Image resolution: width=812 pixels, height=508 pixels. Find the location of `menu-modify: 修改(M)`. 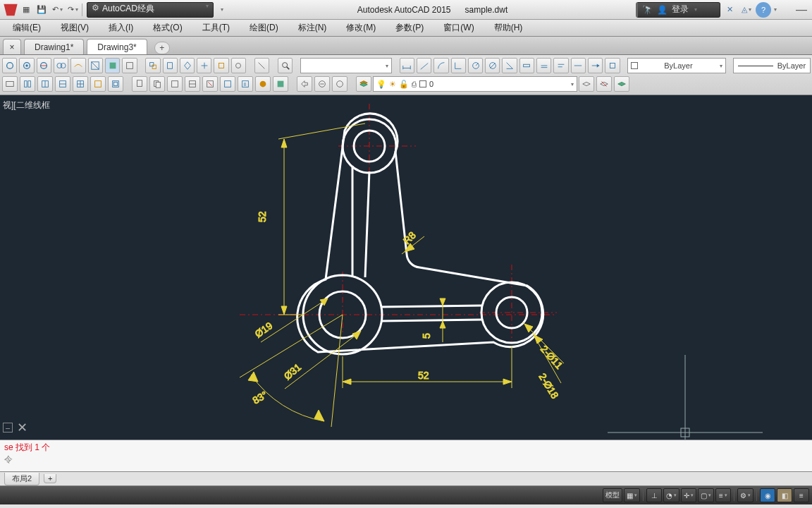

menu-modify: 修改(M) is located at coordinates (361, 28).